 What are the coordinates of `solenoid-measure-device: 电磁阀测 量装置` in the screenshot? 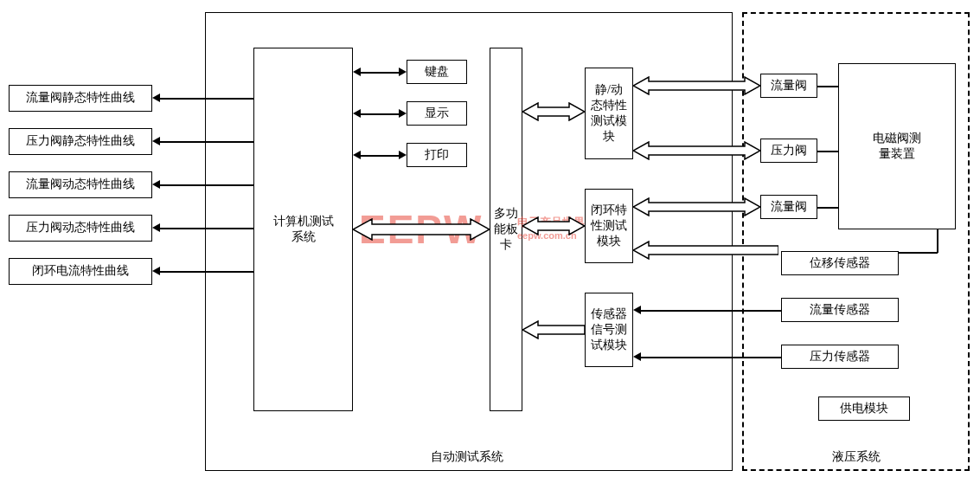 It's located at (897, 146).